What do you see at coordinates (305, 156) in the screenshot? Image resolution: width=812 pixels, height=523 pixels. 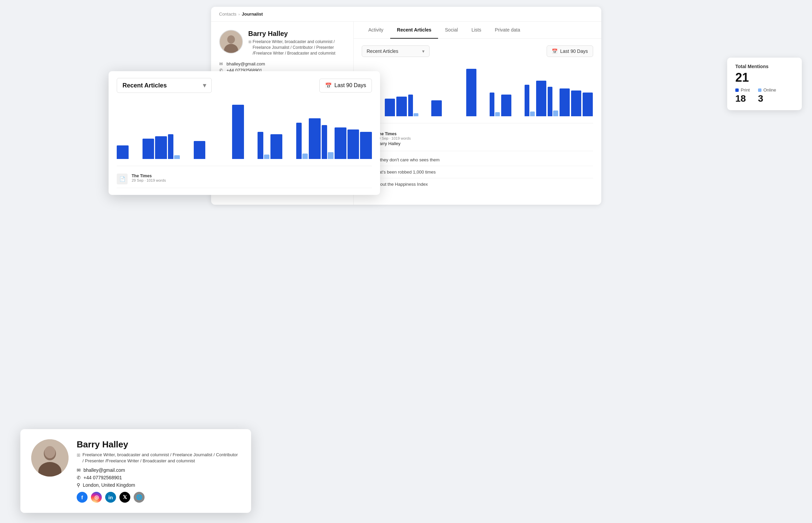 I see `picker-online-bar` at bounding box center [305, 156].